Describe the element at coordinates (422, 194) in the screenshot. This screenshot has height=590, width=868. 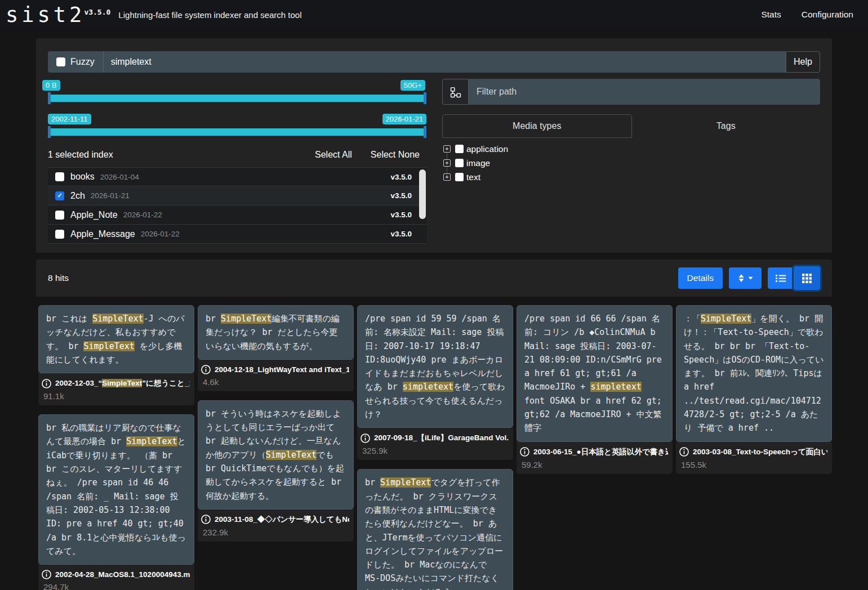
I see `scrollbar-thumb` at that location.